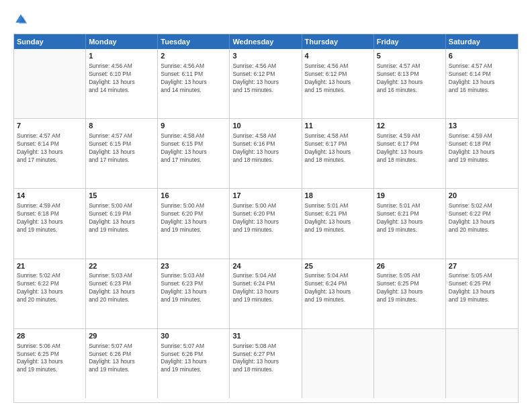 The height and width of the screenshot is (411, 532). Describe the element at coordinates (193, 336) in the screenshot. I see `day-number: 30` at that location.